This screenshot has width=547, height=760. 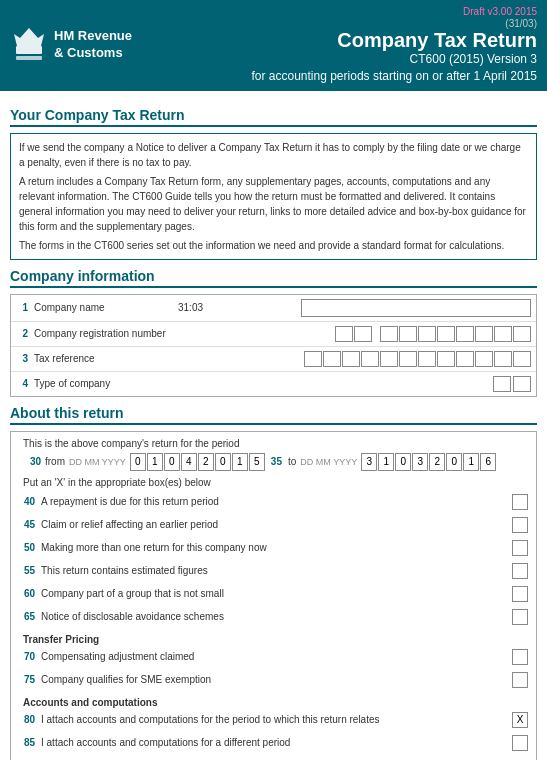 What do you see at coordinates (334, 46) in the screenshot?
I see `header-title-area: Draft v3.00 2015 (31/03) Company Tax Ret…` at bounding box center [334, 46].